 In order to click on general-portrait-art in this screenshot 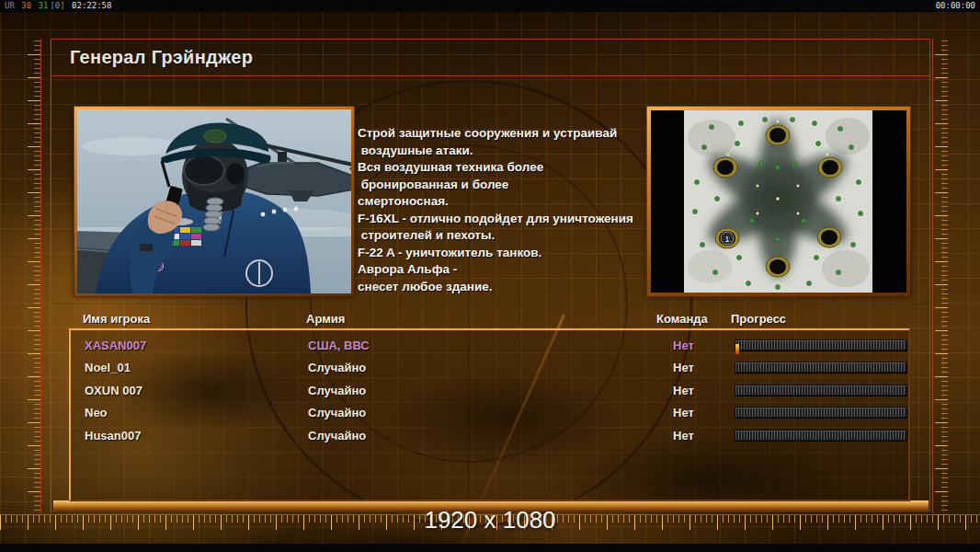, I will do `click(214, 201)`.